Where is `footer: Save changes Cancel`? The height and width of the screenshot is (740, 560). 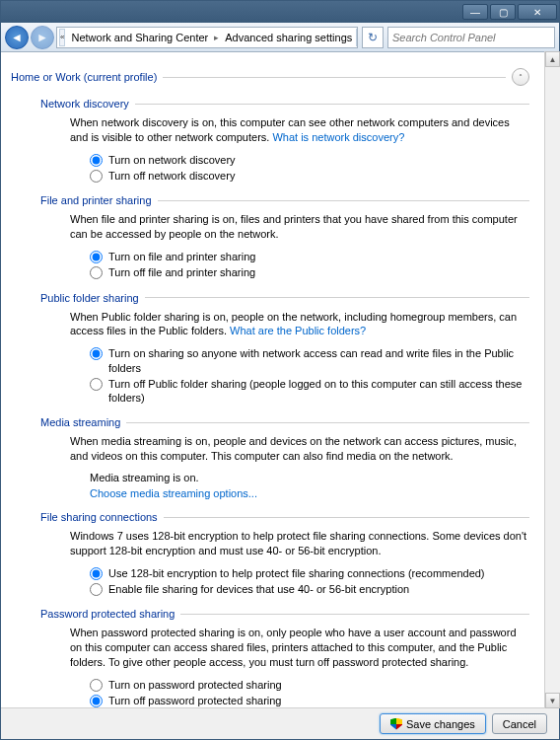 footer: Save changes Cancel is located at coordinates (280, 723).